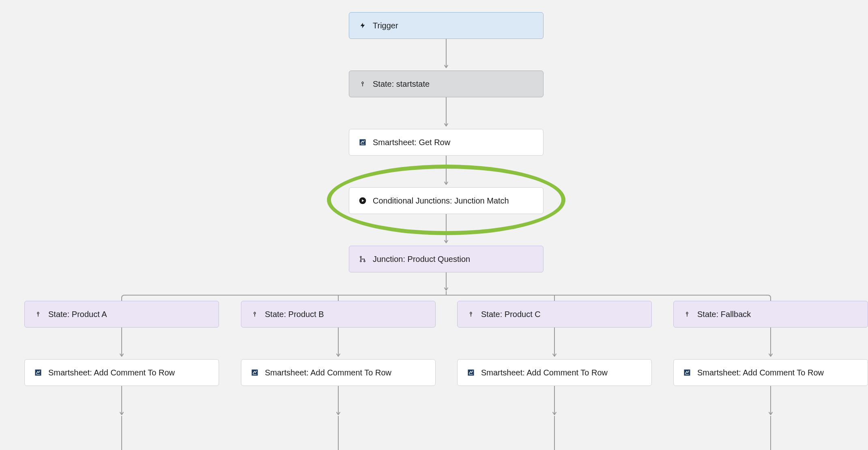 This screenshot has width=868, height=450. What do you see at coordinates (771, 373) in the screenshot?
I see `node-addcomment-f: Smartsheet: Add Comment To Row` at bounding box center [771, 373].